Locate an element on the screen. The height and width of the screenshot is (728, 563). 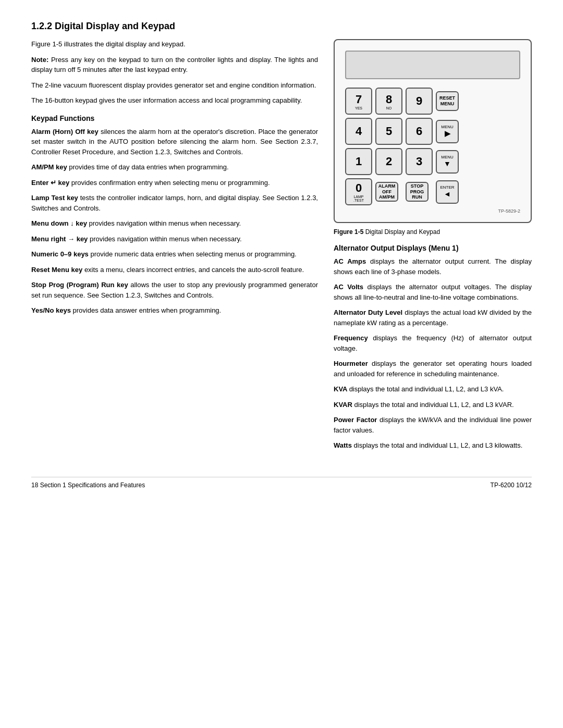
key-alarm: ALARM OFF AM/PM is located at coordinates (387, 192).